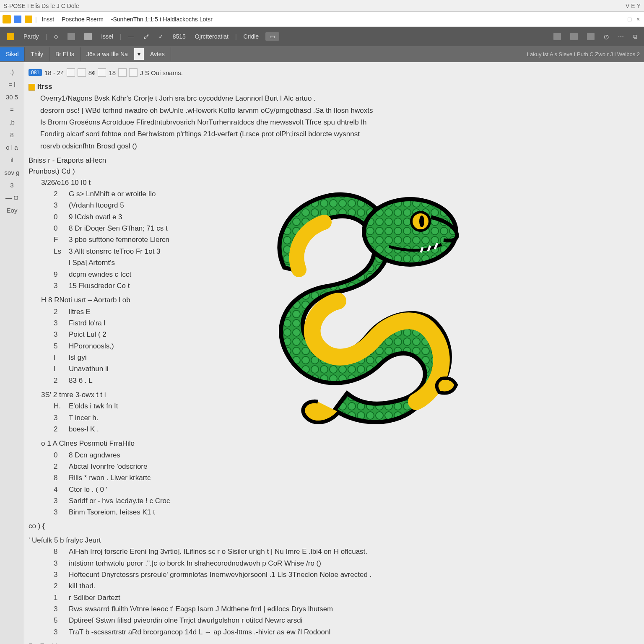 The width and height of the screenshot is (644, 644). I want to click on list-item-text: 8 Dr iDoqer Sen G'fhan; 71 cs t, so click(118, 229).